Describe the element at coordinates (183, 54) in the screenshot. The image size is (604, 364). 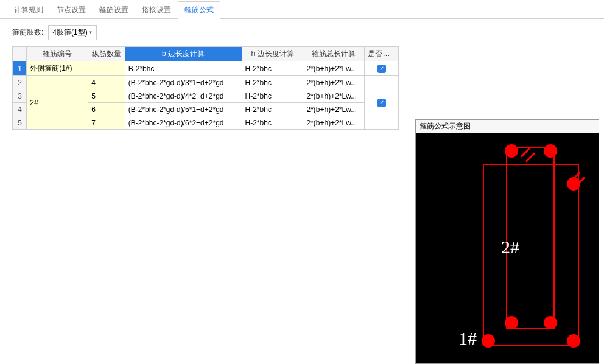
I see `header-b-length: b 边长度计算` at that location.